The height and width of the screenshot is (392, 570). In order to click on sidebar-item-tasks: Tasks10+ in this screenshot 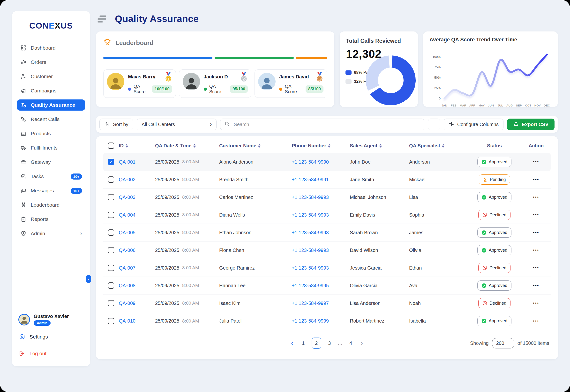, I will do `click(51, 176)`.